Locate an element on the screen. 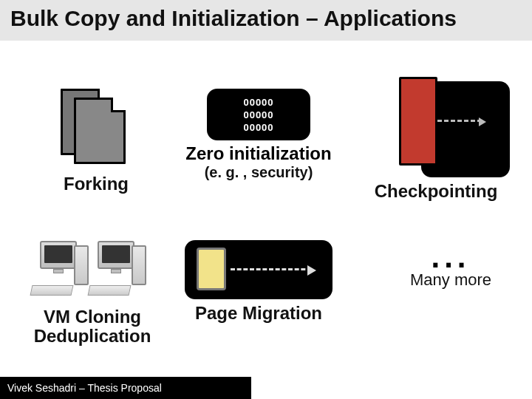 This screenshot has height=399, width=532. many-more-label: Many more is located at coordinates (451, 280).